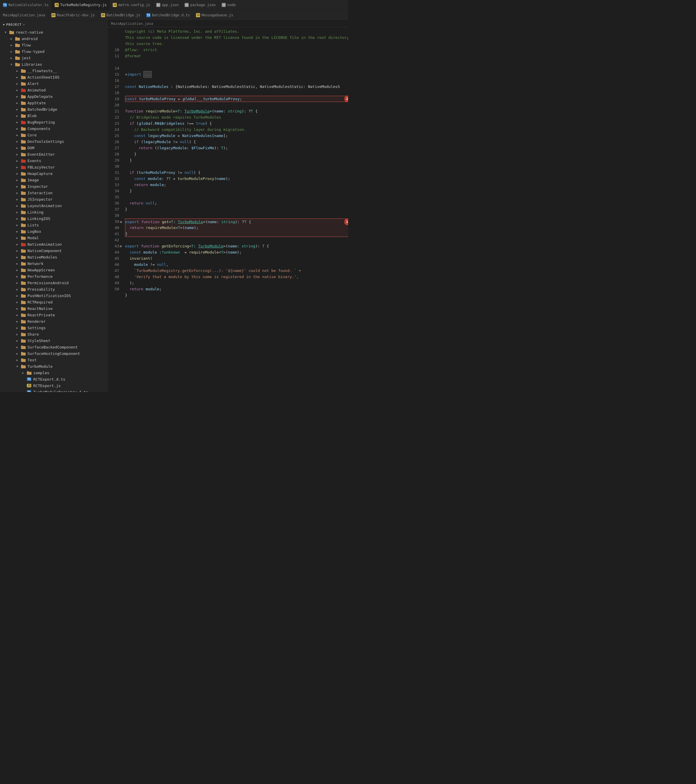 The height and width of the screenshot is (784, 696). I want to click on tree-item-Linking: ▶ Linking, so click(54, 212).